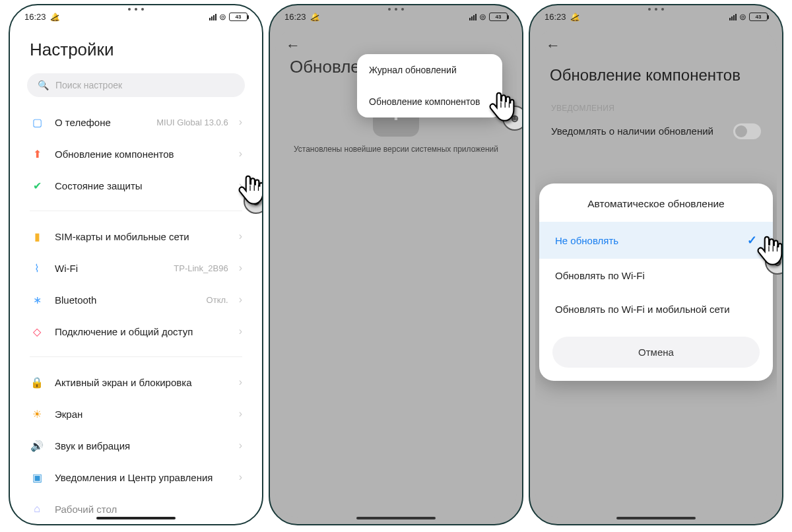 The image size is (792, 532). What do you see at coordinates (37, 446) in the screenshot?
I see `sound-icon: 🔊` at bounding box center [37, 446].